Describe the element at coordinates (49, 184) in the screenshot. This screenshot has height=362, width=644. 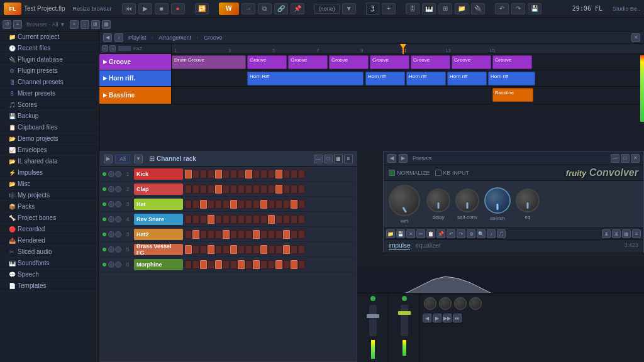
I see `sidebar-item-misc: 📂Misc` at that location.